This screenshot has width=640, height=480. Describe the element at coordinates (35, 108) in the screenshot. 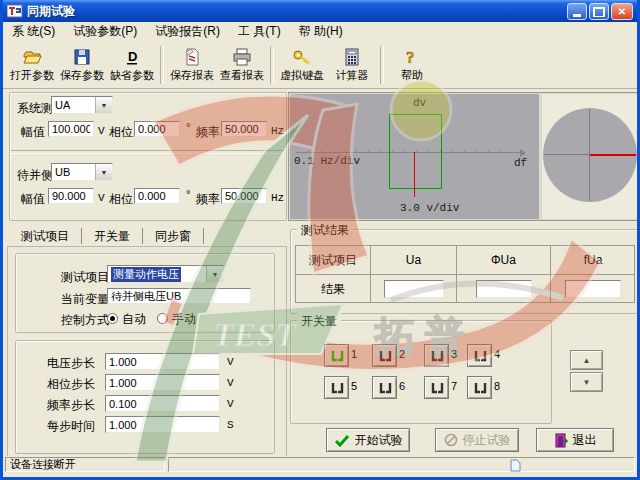

I see `system-side-label: 系统测` at that location.